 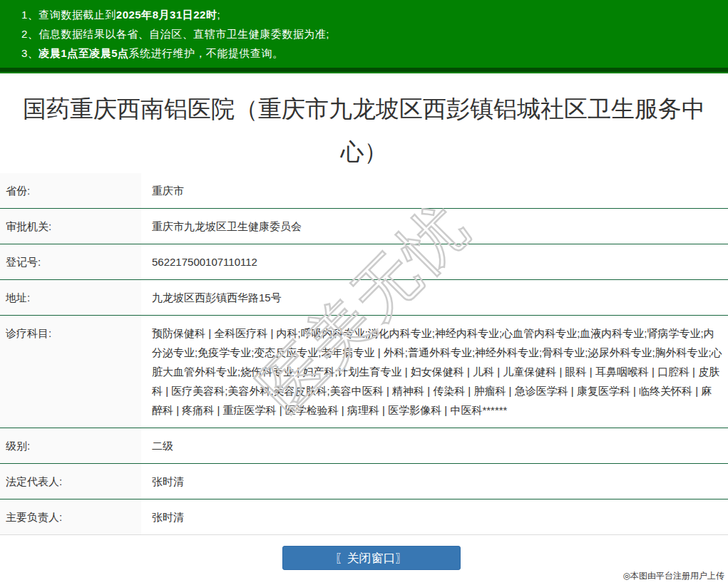 I want to click on notice-number: 2、, so click(x=30, y=34).